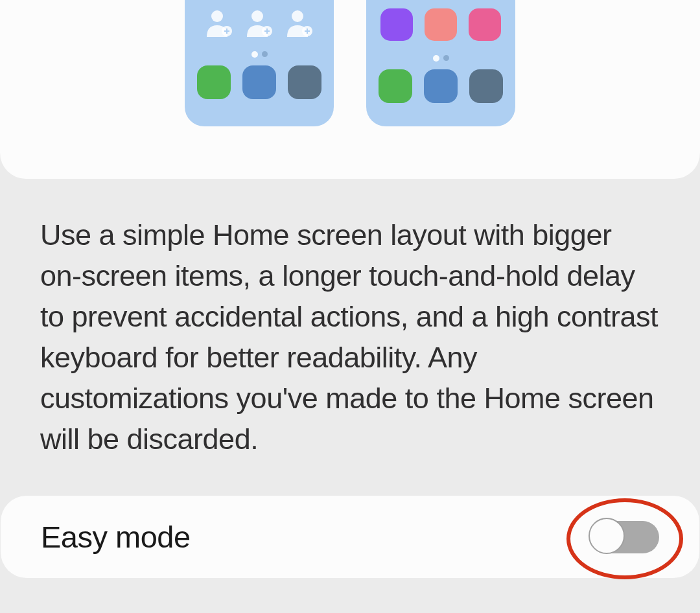 The image size is (700, 613). What do you see at coordinates (350, 64) in the screenshot?
I see `previews-container` at bounding box center [350, 64].